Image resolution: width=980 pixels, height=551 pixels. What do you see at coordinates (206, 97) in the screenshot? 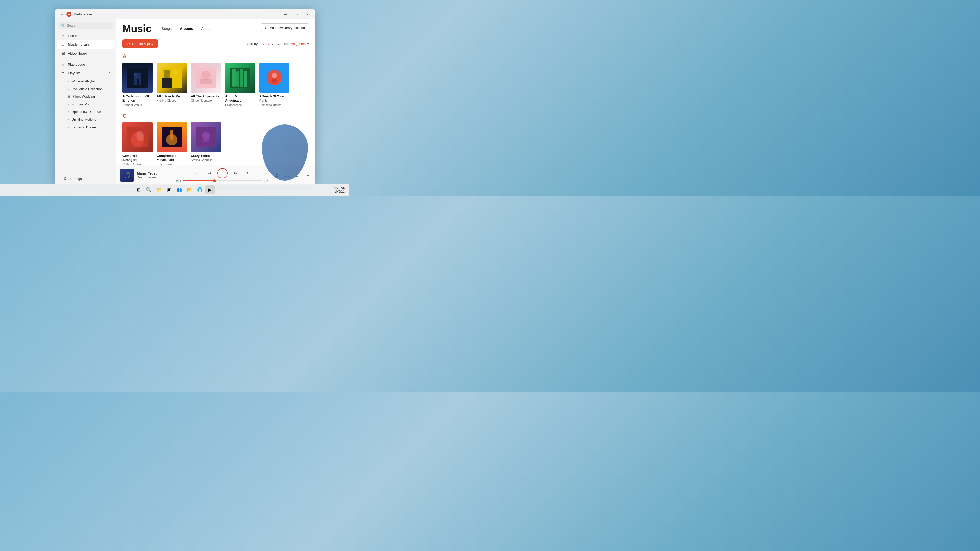
I see `album-name-all-arguments: All The Arguments` at bounding box center [206, 97].